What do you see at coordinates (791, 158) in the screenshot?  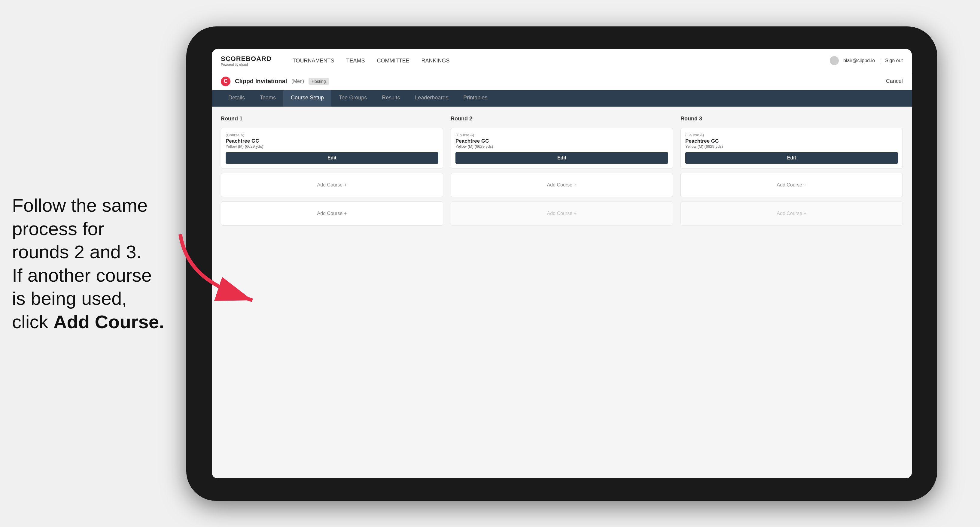 I see `round-3-edit-button: Edit` at bounding box center [791, 158].